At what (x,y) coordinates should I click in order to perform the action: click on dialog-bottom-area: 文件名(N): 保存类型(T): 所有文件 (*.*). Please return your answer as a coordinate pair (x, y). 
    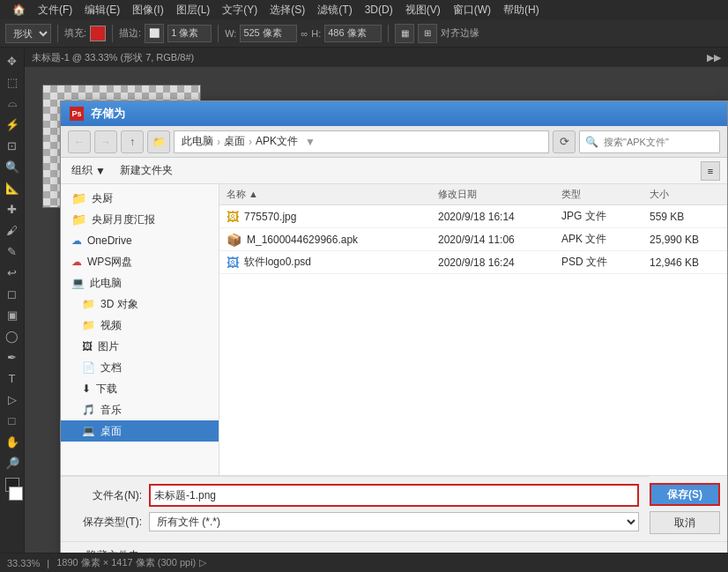
    Looking at the image, I should click on (394, 508).